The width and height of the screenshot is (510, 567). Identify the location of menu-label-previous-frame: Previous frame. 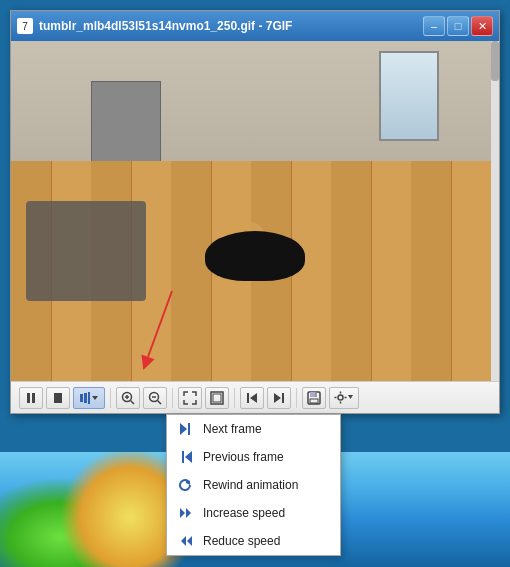
(244, 457).